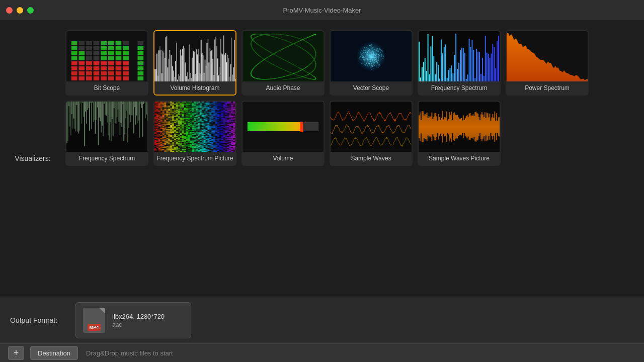 The height and width of the screenshot is (362, 644). I want to click on output-format-label: Output Format:, so click(38, 320).